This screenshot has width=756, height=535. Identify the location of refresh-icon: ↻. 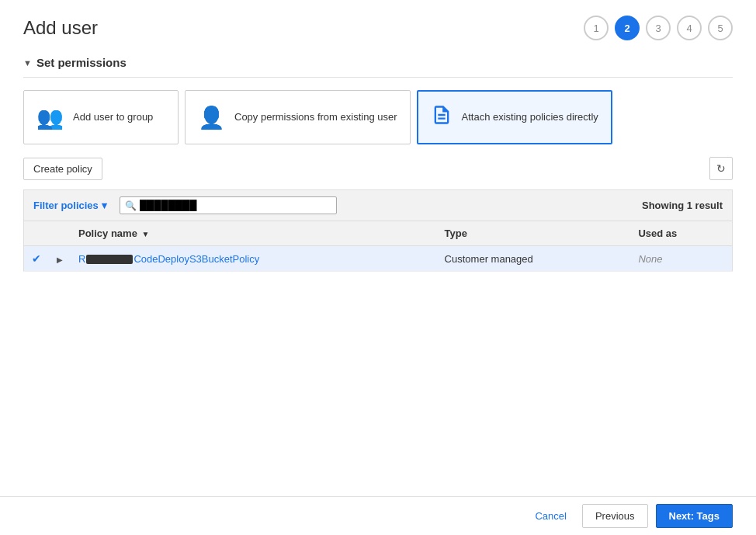
(721, 168).